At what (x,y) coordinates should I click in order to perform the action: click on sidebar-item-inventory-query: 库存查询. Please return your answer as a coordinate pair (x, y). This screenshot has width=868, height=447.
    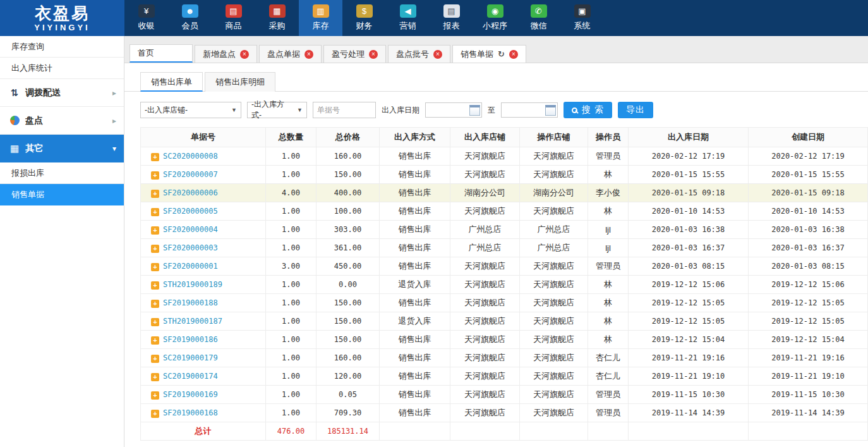
    Looking at the image, I should click on (62, 47).